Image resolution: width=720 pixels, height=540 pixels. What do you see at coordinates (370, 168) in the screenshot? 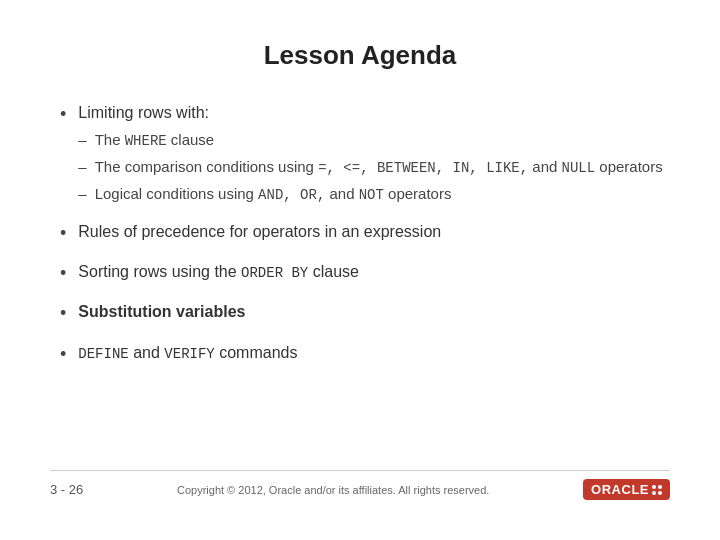
I see `sub-items: – The WHERE clause – The comparison cond…` at bounding box center [370, 168].